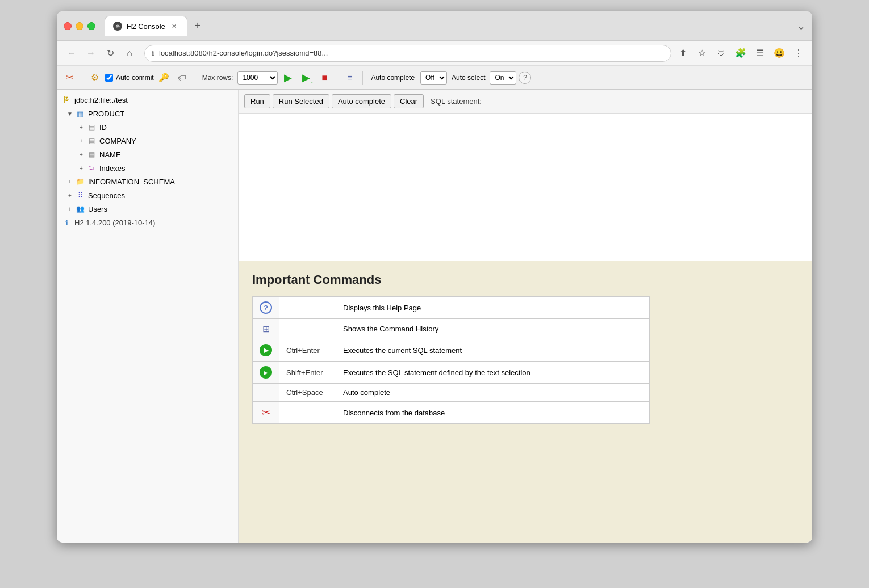 This screenshot has width=869, height=588. Describe the element at coordinates (80, 26) in the screenshot. I see `minimize-window-button` at that location.